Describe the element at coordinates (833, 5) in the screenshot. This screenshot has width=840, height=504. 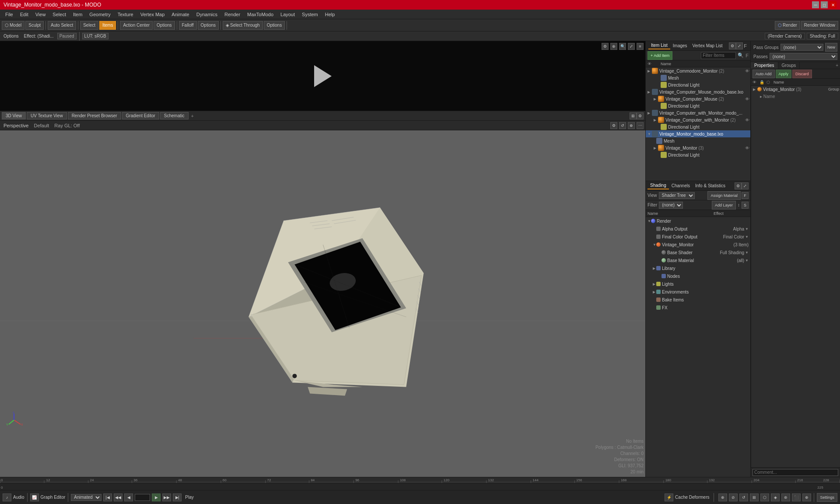
I see `close-button: ✕` at that location.